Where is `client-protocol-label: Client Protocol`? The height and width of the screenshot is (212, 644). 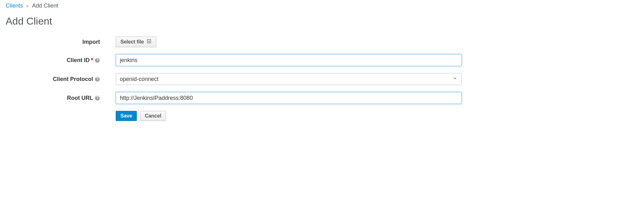 client-protocol-label: Client Protocol is located at coordinates (73, 79).